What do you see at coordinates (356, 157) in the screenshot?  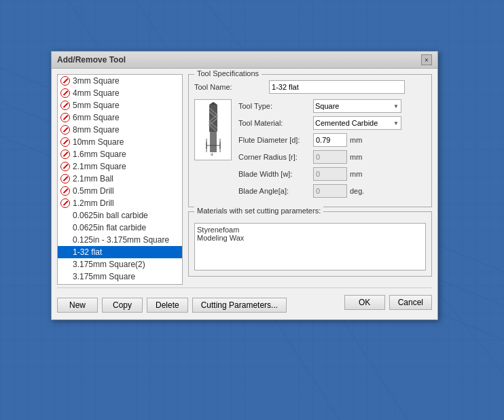 I see `corner-radius-unit: mm` at bounding box center [356, 157].